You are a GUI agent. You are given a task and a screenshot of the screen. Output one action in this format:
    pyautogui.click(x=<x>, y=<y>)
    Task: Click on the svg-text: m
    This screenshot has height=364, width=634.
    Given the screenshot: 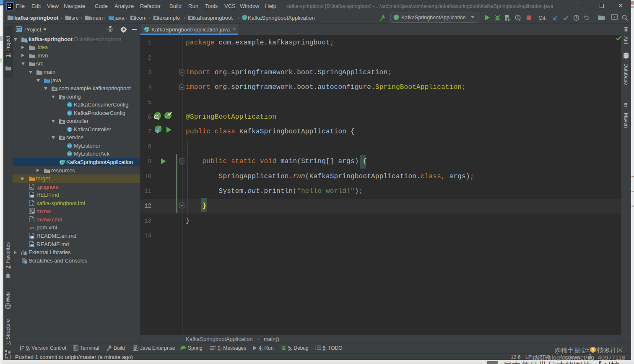 What is the action you would take?
    pyautogui.click(x=32, y=227)
    